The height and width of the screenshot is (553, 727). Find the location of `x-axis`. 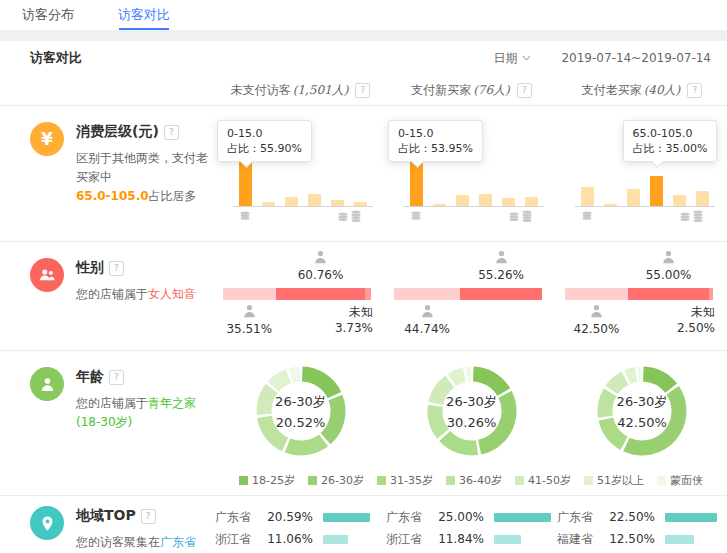

x-axis is located at coordinates (303, 206).